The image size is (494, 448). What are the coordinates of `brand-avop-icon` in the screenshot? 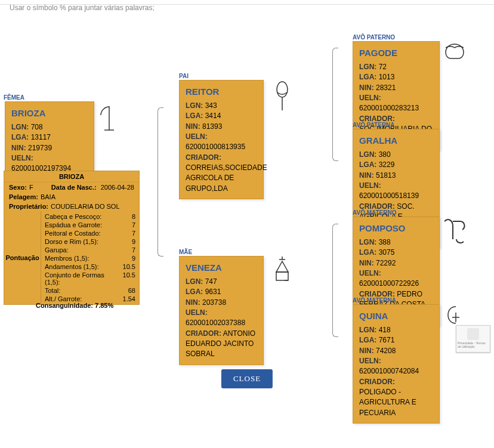 It's located at (455, 56).